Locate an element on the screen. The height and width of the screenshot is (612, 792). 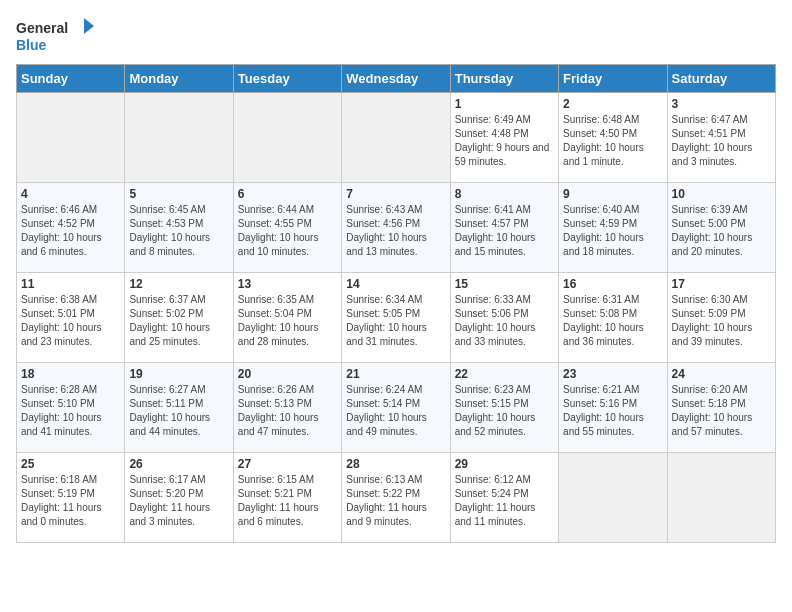
day-info: Sunrise: 6:13 AMSunset: 5:22 PMDaylight:… is located at coordinates (396, 501).